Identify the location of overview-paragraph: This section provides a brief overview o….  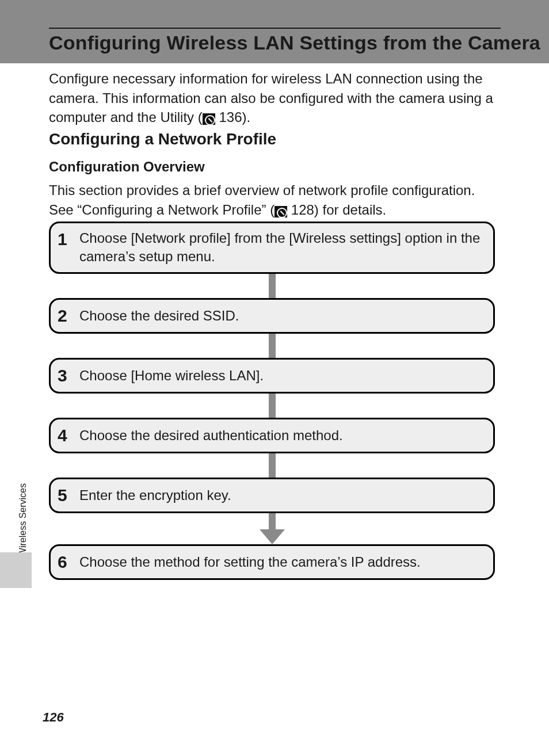
(275, 200).